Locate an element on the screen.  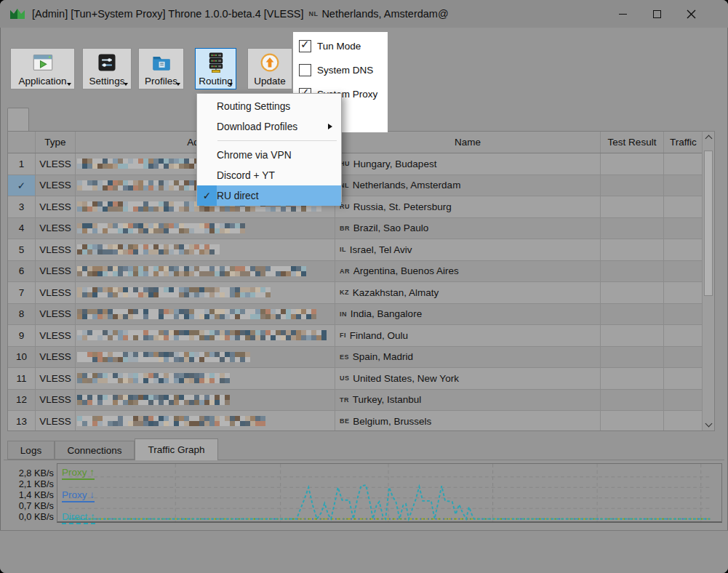
country-flag: BR is located at coordinates (345, 228).